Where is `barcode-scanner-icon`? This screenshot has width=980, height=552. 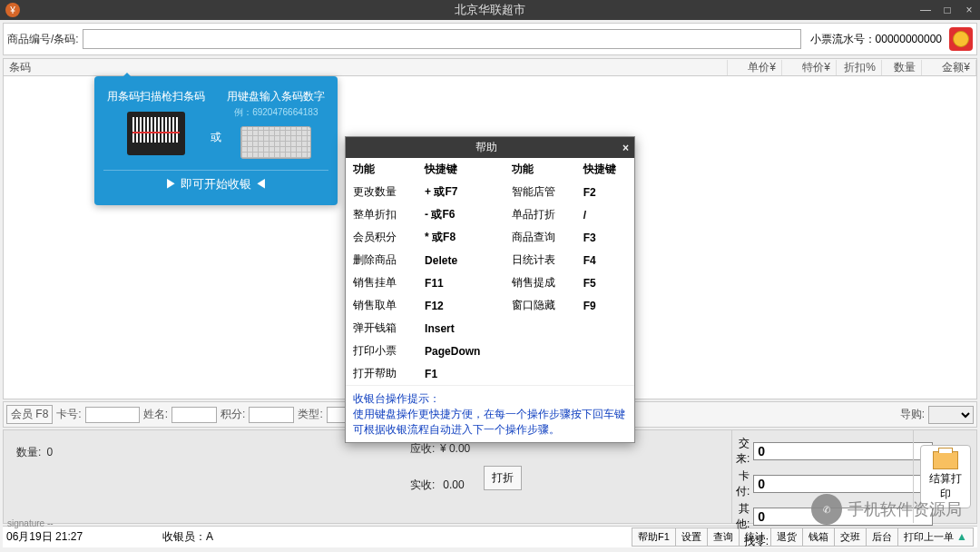 barcode-scanner-icon is located at coordinates (156, 133).